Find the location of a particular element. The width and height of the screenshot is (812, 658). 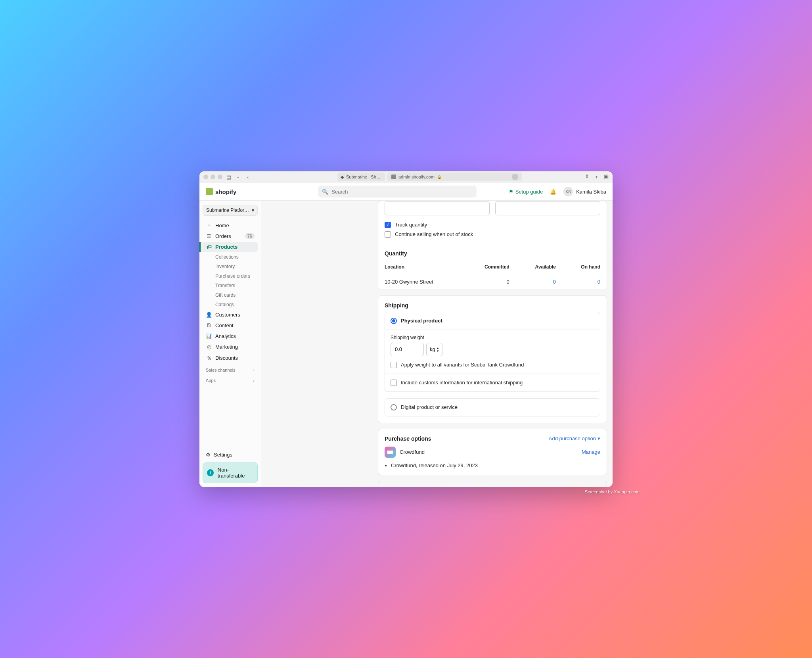

shipping-options-group: Physical product Shipping weight kg ▴▾ is located at coordinates (492, 352).